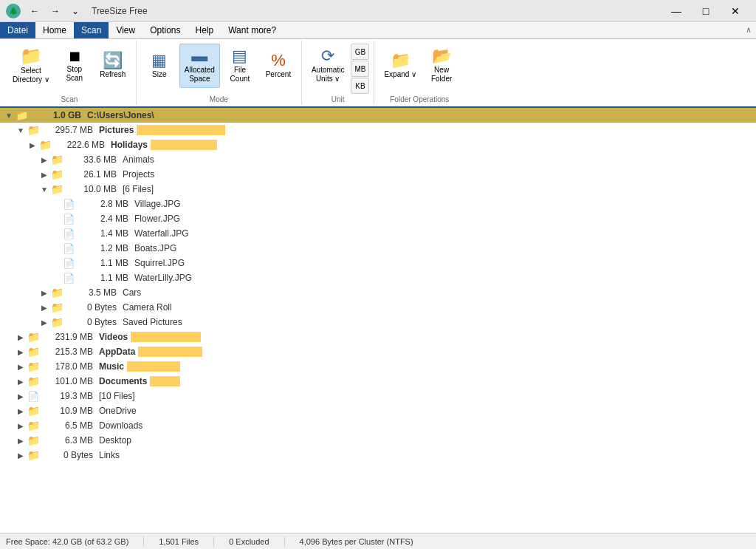 The height and width of the screenshot is (549, 756). What do you see at coordinates (75, 11) in the screenshot?
I see `dropdown-button: ⌄` at bounding box center [75, 11].